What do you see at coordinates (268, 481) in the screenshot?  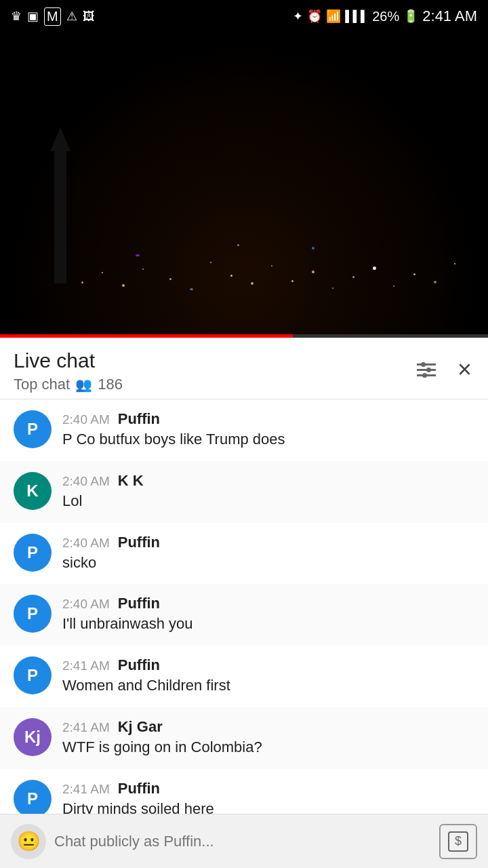 I see `message-meta: 2:40 AM K K` at bounding box center [268, 481].